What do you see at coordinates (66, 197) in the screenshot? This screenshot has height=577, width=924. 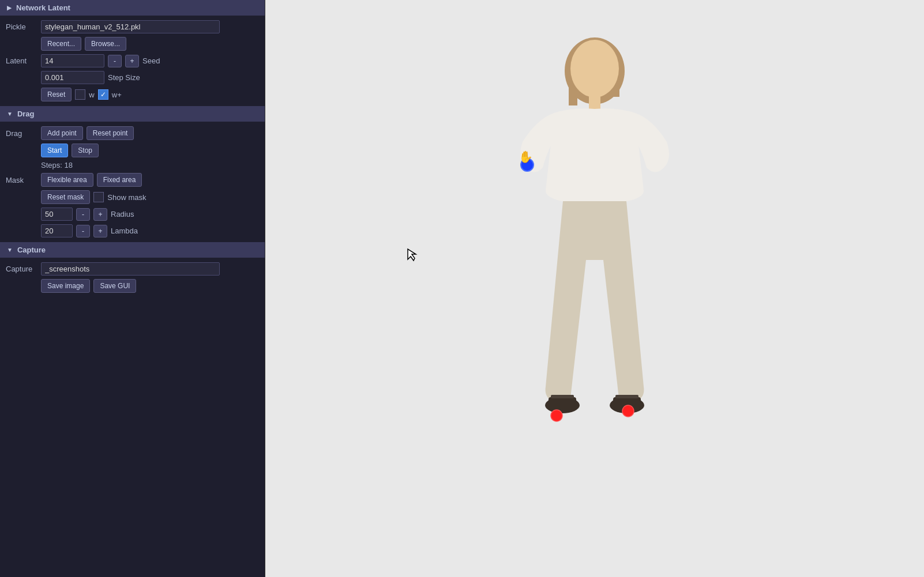 I see `reset-mask-button: Reset mask` at bounding box center [66, 197].